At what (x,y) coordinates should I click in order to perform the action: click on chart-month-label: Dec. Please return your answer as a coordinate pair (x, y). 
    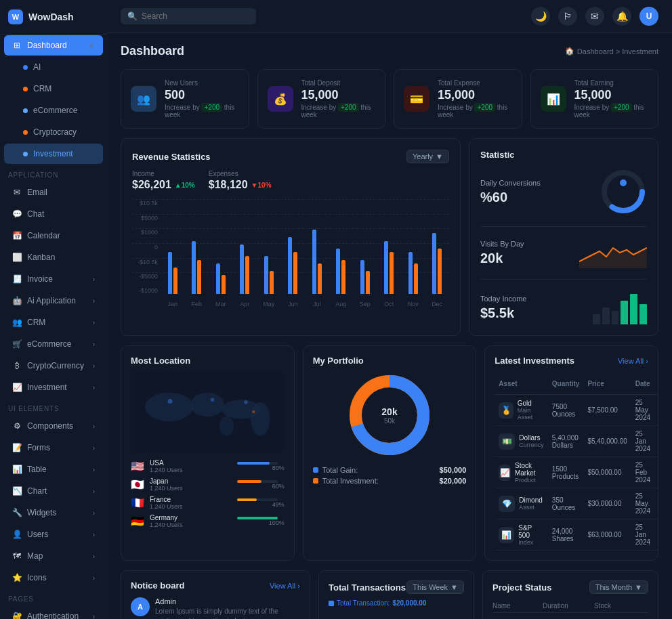
    Looking at the image, I should click on (438, 304).